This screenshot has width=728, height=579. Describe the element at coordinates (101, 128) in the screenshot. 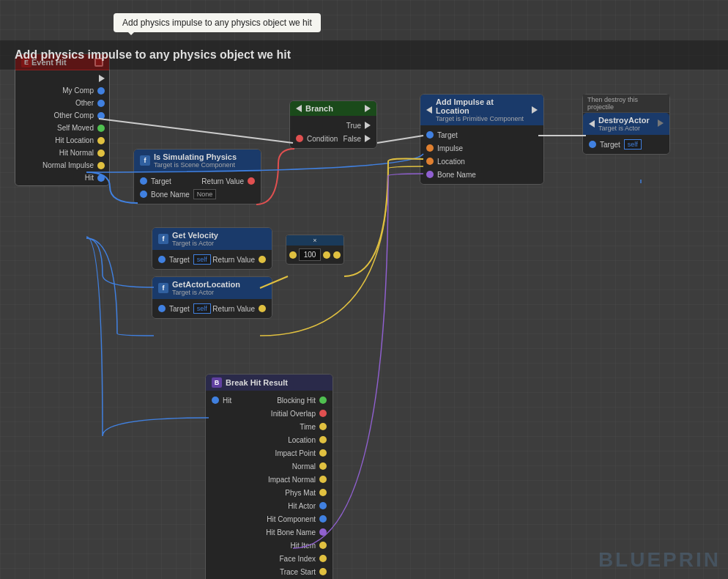

I see `selfmoved-pin` at that location.